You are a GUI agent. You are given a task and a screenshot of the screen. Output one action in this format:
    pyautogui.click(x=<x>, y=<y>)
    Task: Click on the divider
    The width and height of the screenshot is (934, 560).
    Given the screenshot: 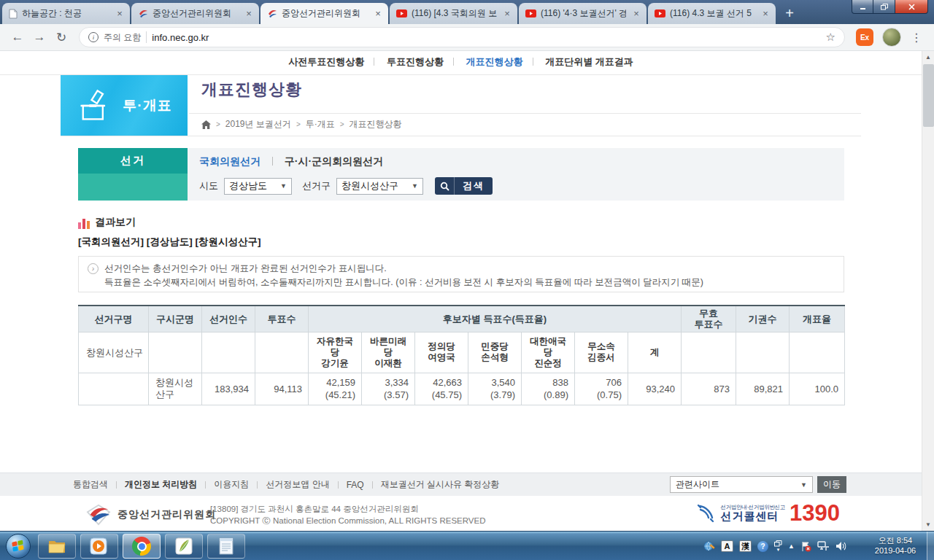 What is the action you would take?
    pyautogui.click(x=461, y=136)
    